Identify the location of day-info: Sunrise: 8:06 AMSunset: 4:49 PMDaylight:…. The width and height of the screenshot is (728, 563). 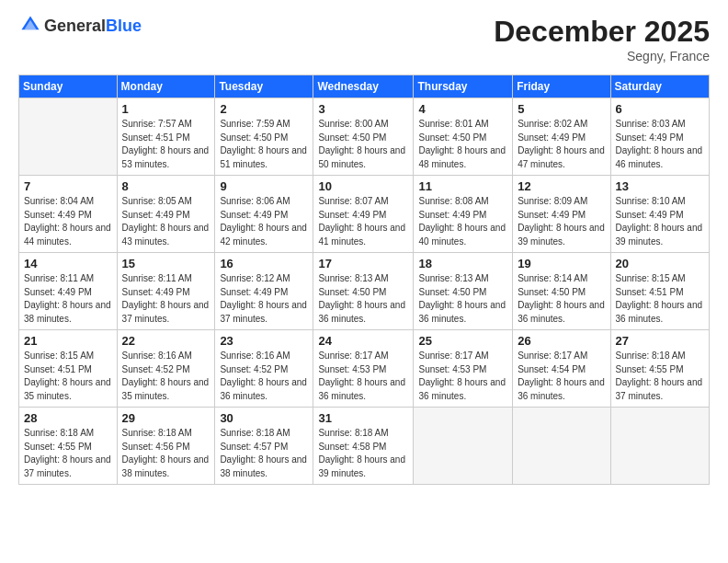
(264, 222).